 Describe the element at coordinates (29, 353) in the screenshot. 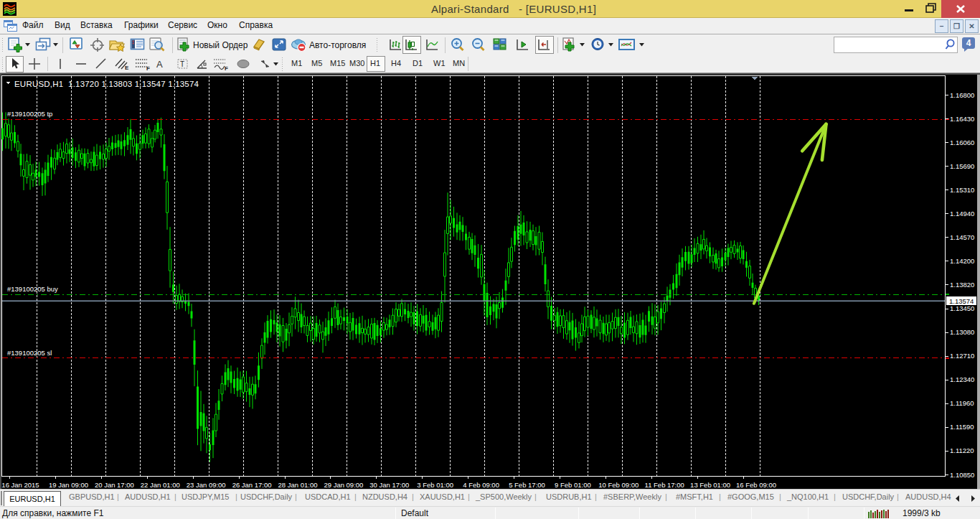

I see `svg-text: #139100205 sl` at that location.